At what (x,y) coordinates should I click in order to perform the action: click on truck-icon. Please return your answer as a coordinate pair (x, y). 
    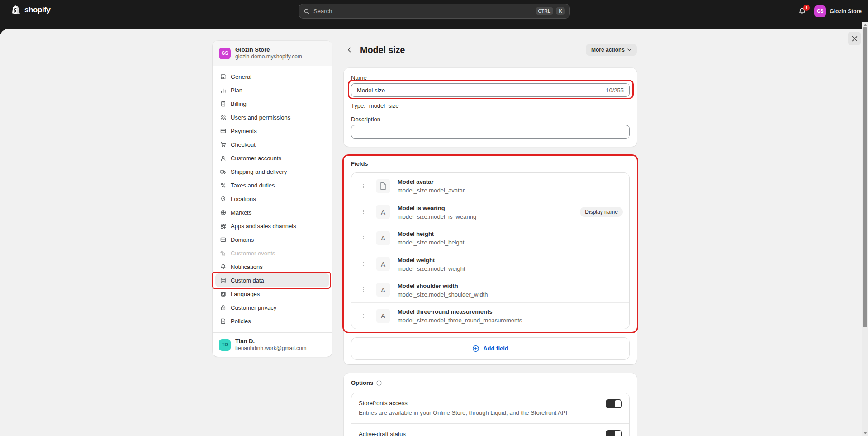
    Looking at the image, I should click on (223, 172).